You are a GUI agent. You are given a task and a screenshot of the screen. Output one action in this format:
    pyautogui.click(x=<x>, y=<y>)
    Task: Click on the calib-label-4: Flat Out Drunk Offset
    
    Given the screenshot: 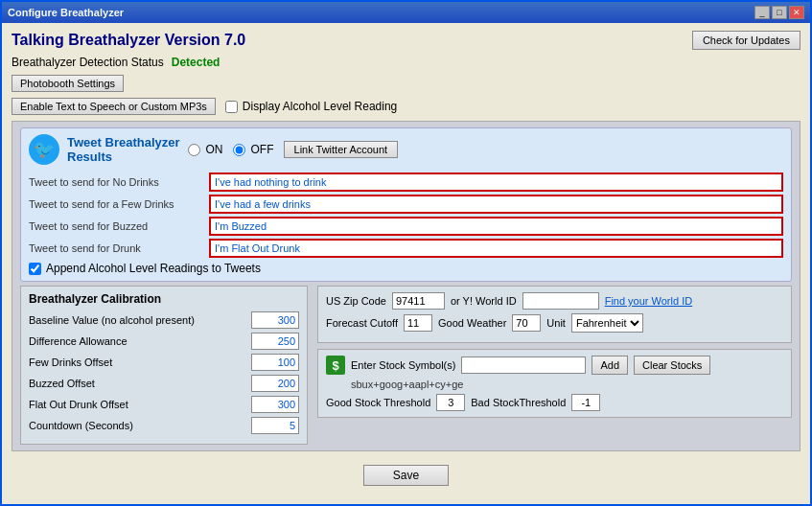 What is the action you would take?
    pyautogui.click(x=140, y=404)
    